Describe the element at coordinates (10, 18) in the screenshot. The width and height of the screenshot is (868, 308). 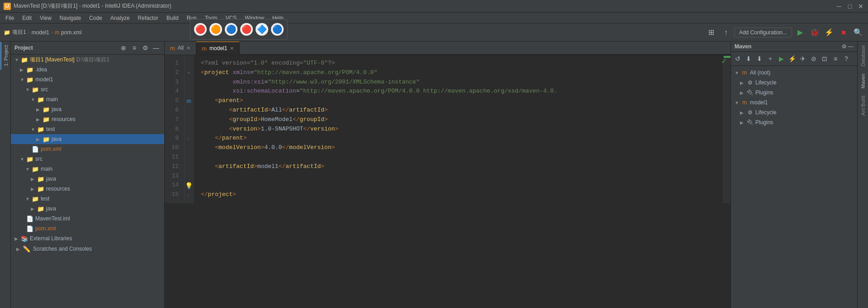
I see `menu-file: File` at that location.